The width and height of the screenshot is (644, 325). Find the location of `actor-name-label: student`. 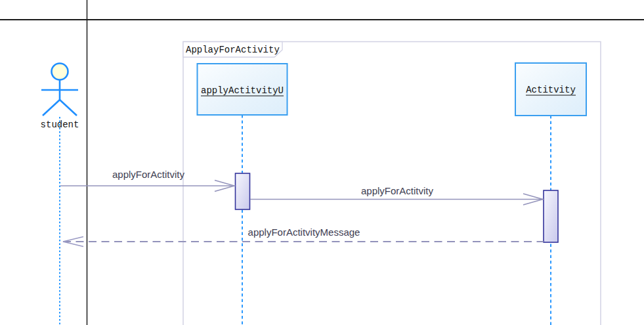

actor-name-label: student is located at coordinates (60, 125).